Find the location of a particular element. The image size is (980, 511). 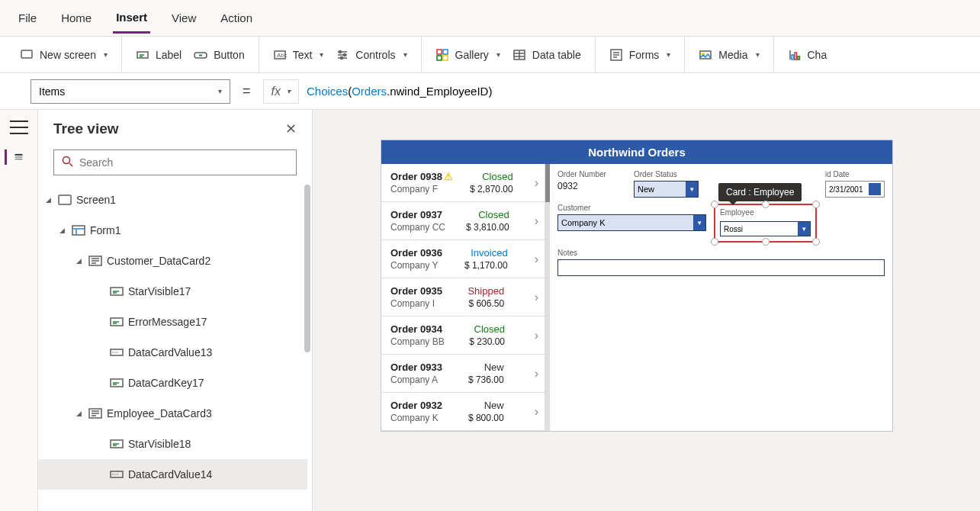

gallery-button: Gallery ▾ is located at coordinates (468, 55).